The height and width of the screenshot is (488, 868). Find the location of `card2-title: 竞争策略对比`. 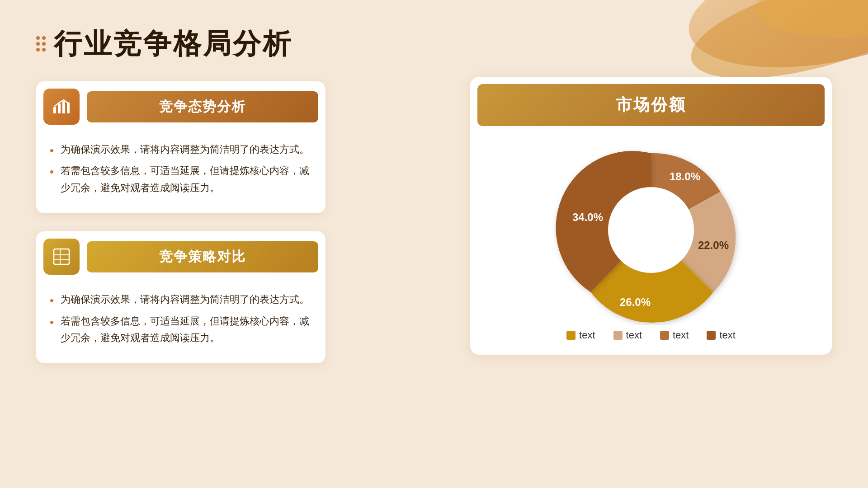

card2-title: 竞争策略对比 is located at coordinates (203, 257).